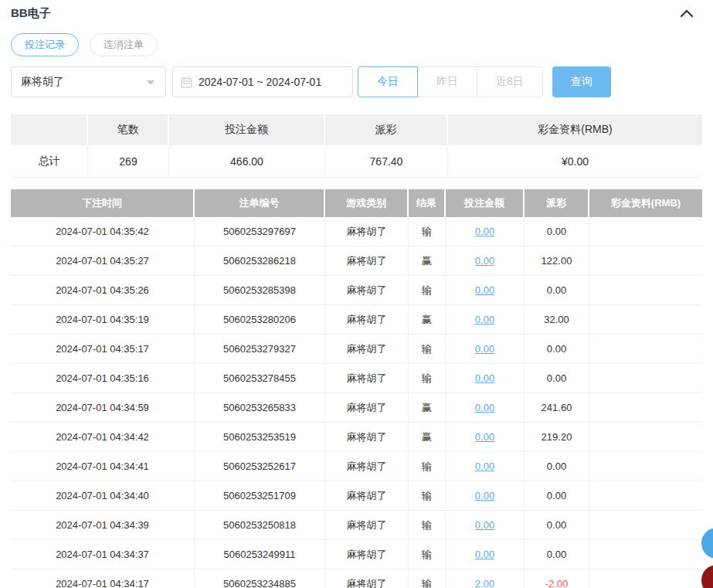 The width and height of the screenshot is (713, 588). Describe the element at coordinates (388, 82) in the screenshot. I see `range-today-button: 今日` at that location.